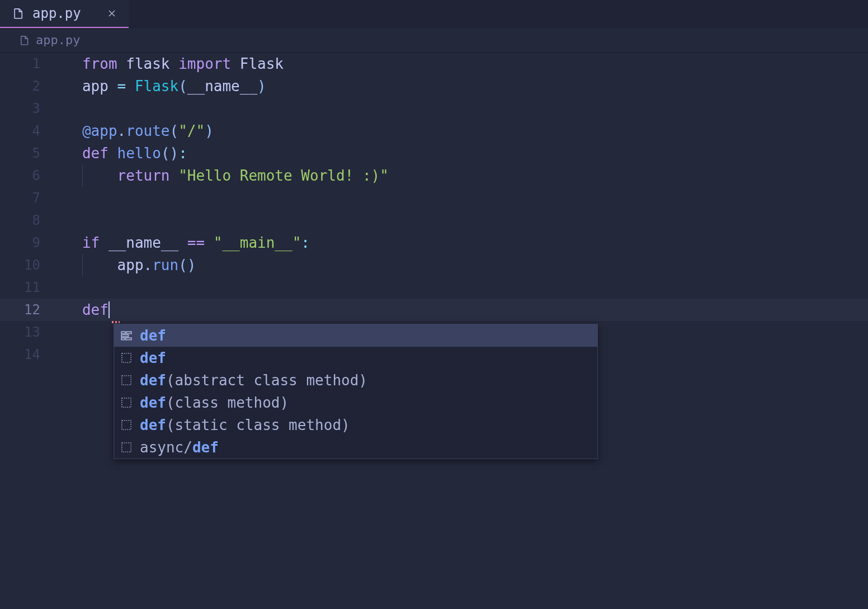  What do you see at coordinates (245, 425) in the screenshot?
I see `autocomplete-label: def(static class method)` at bounding box center [245, 425].